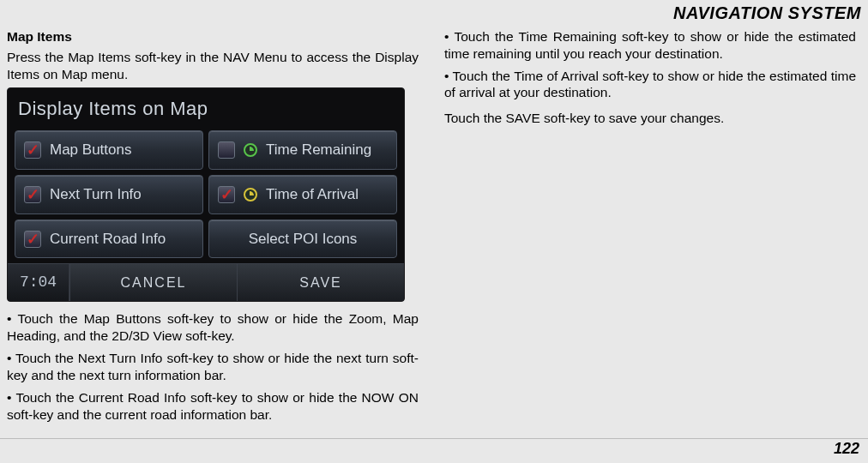 The width and height of the screenshot is (868, 463). Describe the element at coordinates (206, 282) in the screenshot. I see `screen-footer: 7:04 CANCEL SAVE` at that location.